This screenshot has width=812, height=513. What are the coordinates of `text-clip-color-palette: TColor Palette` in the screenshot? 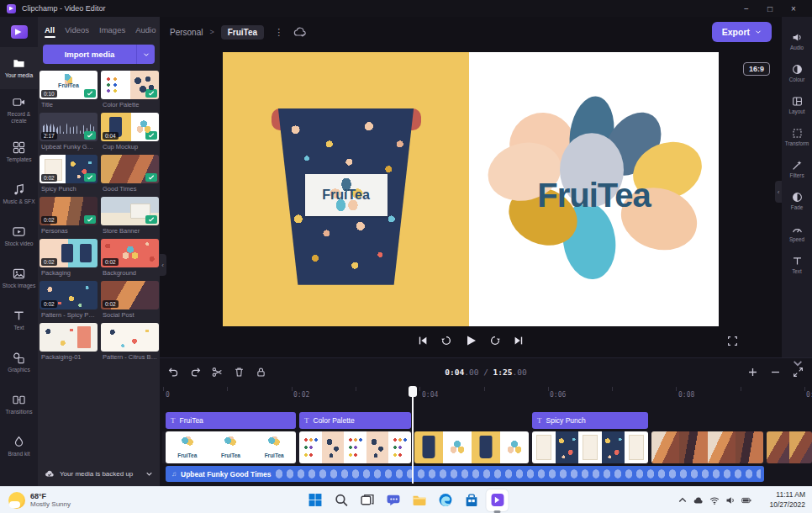 It's located at (355, 420).